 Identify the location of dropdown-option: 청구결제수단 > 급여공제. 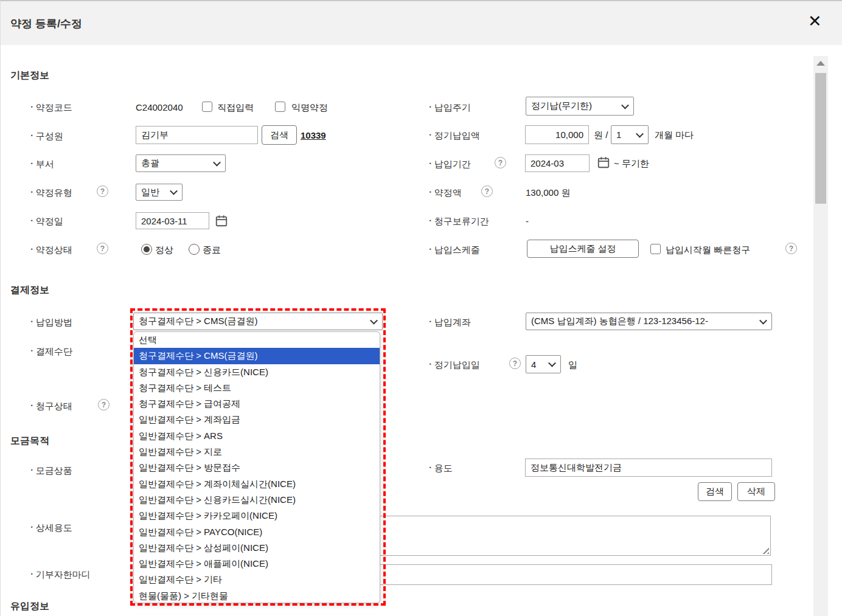
(257, 404).